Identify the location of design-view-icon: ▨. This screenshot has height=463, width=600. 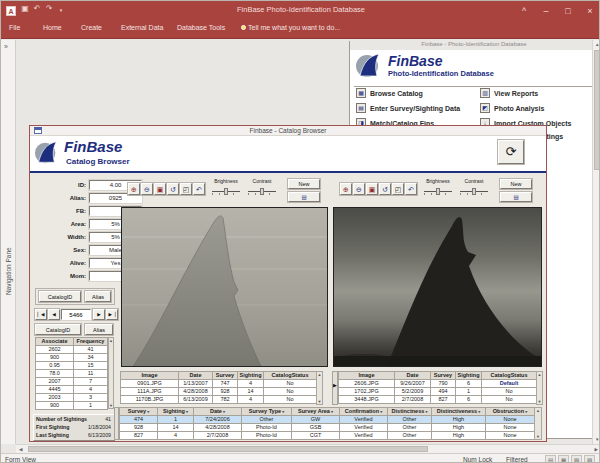
(590, 459).